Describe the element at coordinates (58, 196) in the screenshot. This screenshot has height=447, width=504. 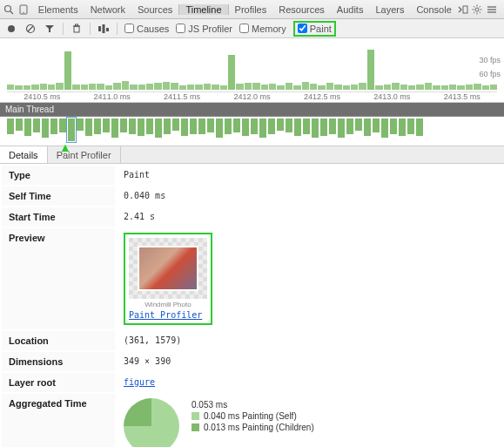
I see `selftime-label: Self Time` at that location.